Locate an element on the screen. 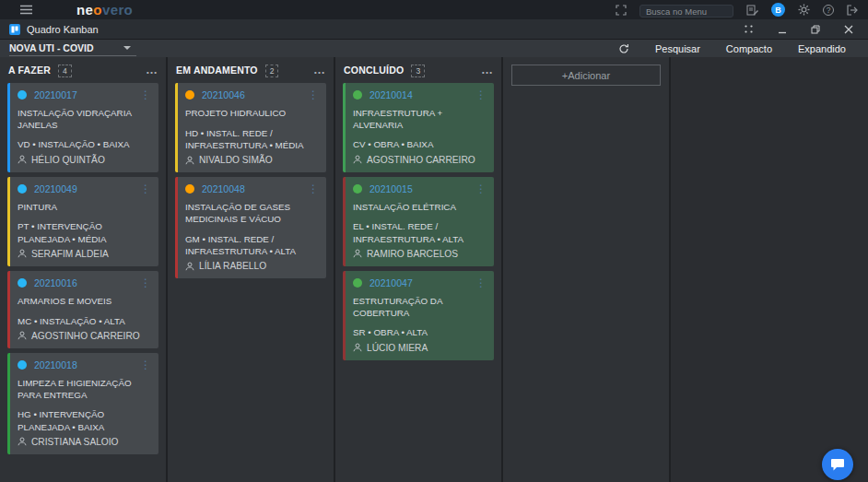  card-header: 20210014 ⋮ is located at coordinates (420, 95).